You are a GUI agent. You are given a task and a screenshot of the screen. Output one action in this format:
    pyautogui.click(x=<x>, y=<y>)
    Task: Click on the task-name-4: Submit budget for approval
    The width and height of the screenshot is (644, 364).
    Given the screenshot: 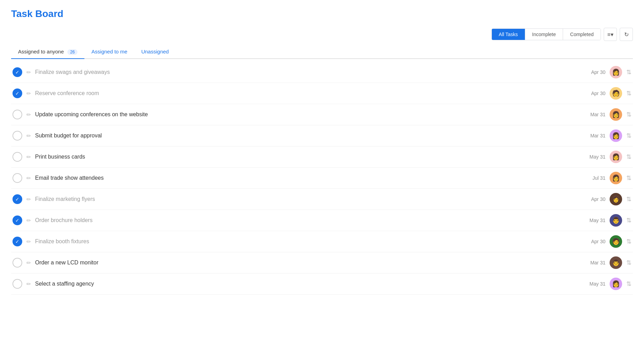 What is the action you would take?
    pyautogui.click(x=308, y=136)
    